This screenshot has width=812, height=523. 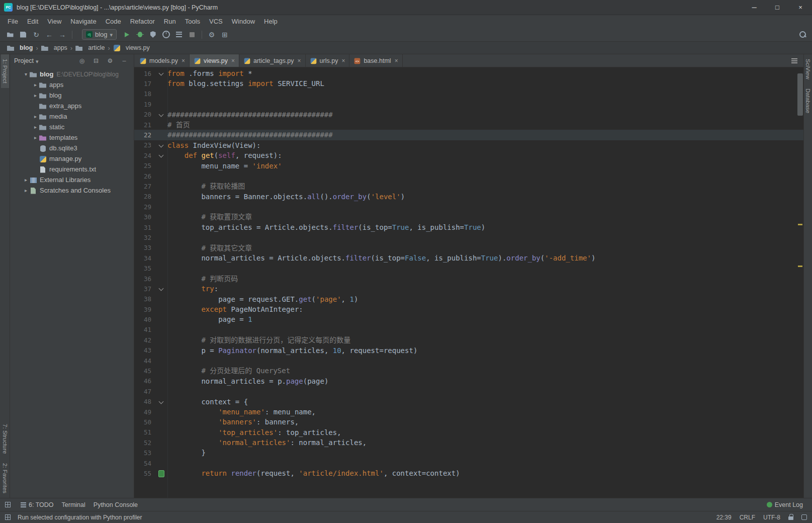 I want to click on line-number: 39, so click(x=145, y=310).